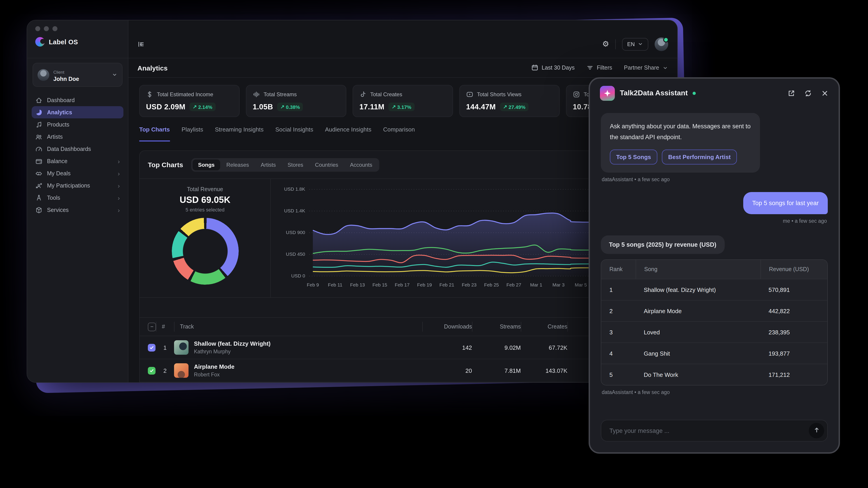 Image resolution: width=868 pixels, height=488 pixels. What do you see at coordinates (642, 68) in the screenshot?
I see `partner-share-label: Partner Share` at bounding box center [642, 68].